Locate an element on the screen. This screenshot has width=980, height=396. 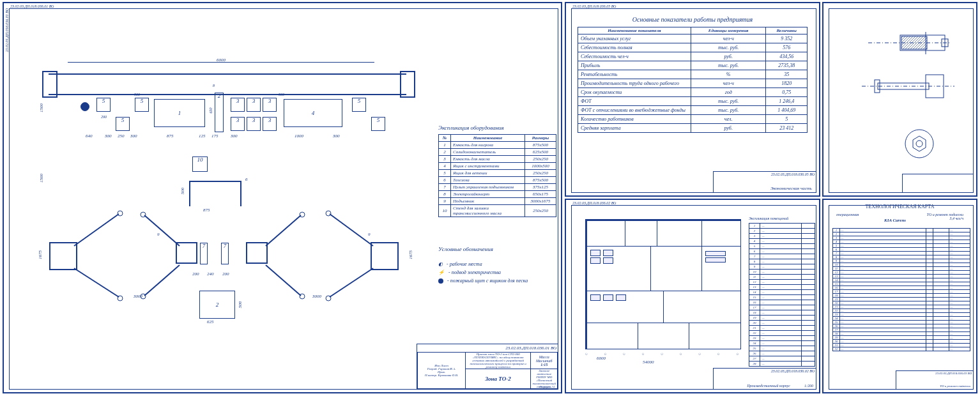
legend: ◐- рабочие места ⚡- подвод электричества… is located at coordinates (496, 272).